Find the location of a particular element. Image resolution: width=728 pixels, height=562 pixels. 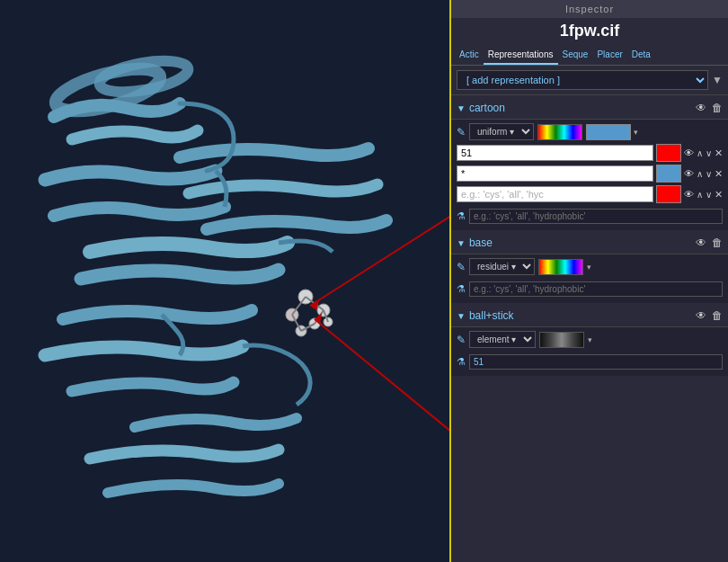

cartoon-filter-row: ⚗ is located at coordinates (590, 216).